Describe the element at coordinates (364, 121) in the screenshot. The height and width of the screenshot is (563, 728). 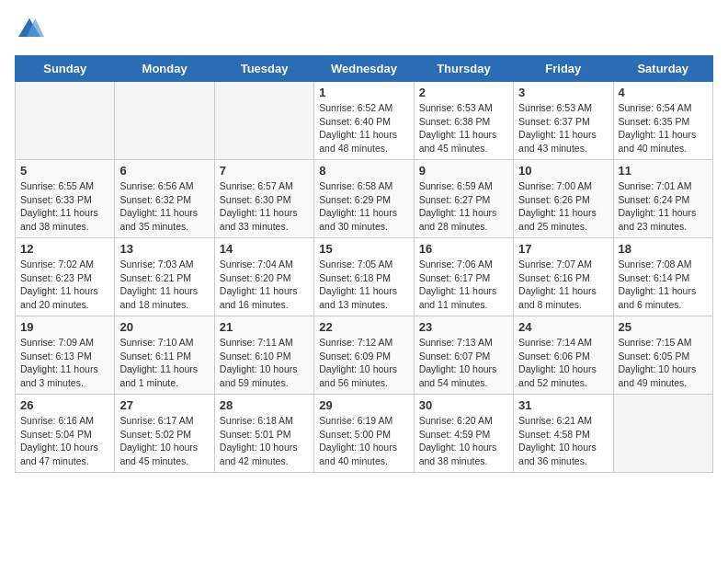
I see `calendar-cell: 1Sunrise: 6:52 AM Sunset: 6:40 PM Daylig…` at that location.